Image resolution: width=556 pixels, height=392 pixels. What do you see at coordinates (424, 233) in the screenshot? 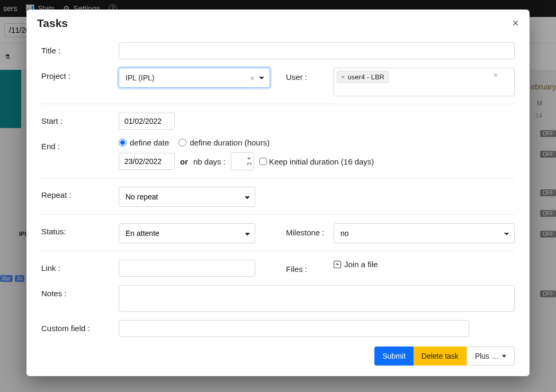
I see `milestone-select: no` at bounding box center [424, 233].